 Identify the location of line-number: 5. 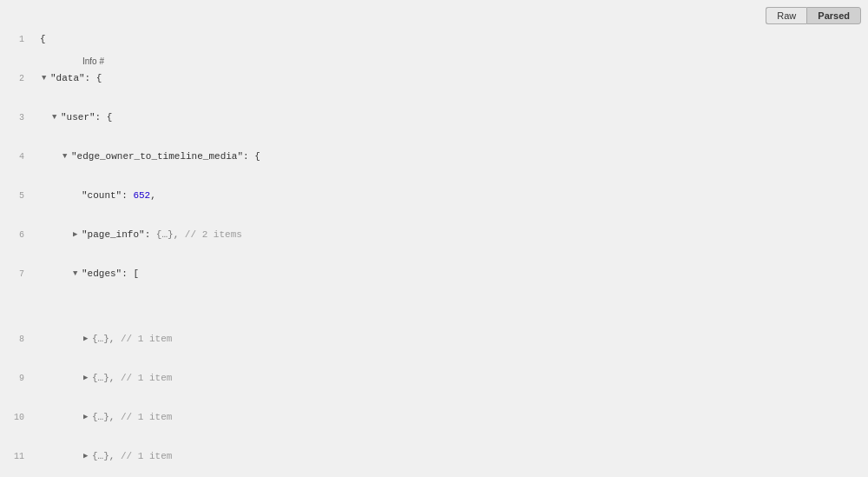
(19, 196).